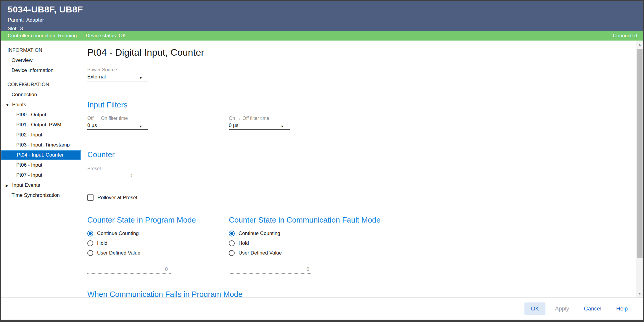 The height and width of the screenshot is (322, 644). What do you see at coordinates (322, 308) in the screenshot?
I see `footer-bar: OK Apply Cancel Help` at bounding box center [322, 308].